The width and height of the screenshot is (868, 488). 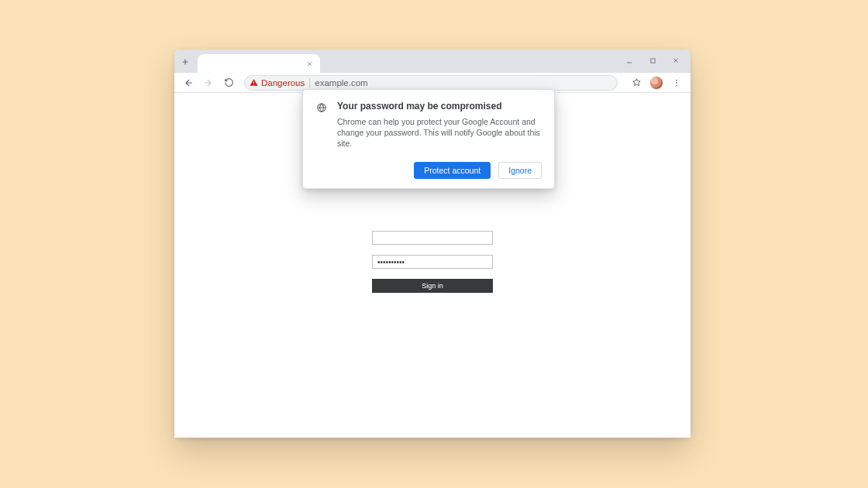 What do you see at coordinates (453, 170) in the screenshot?
I see `protect-account-button: Protect account` at bounding box center [453, 170].